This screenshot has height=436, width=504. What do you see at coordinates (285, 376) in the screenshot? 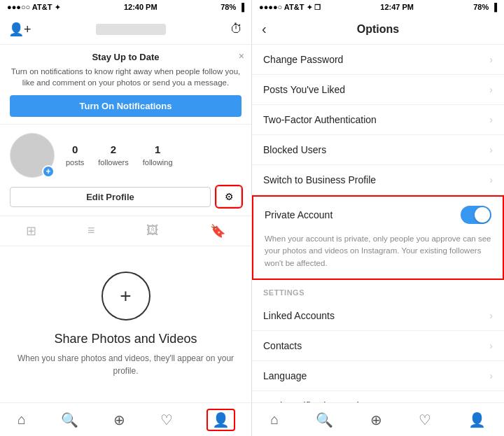
I see `language-label: Language` at bounding box center [285, 376].